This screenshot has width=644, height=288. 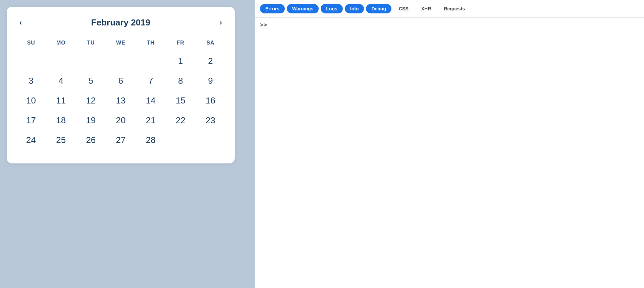 I want to click on console-prompt: >>, so click(x=264, y=25).